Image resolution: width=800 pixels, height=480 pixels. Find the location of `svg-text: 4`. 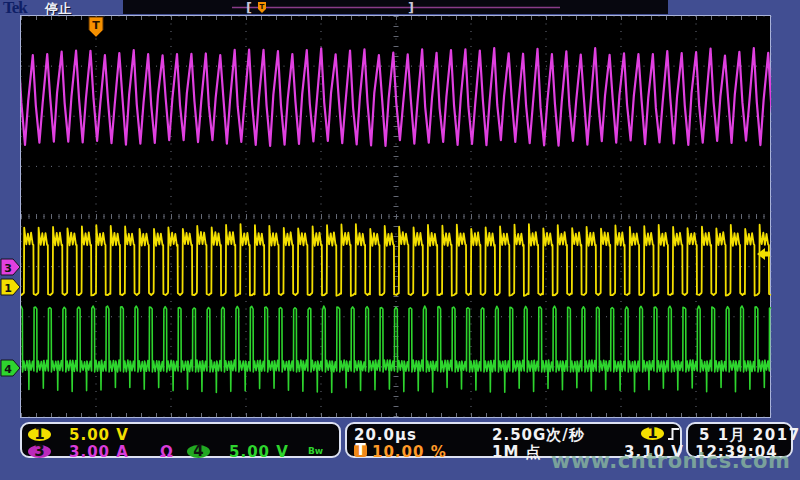

svg-text: 4 is located at coordinates (8, 370).